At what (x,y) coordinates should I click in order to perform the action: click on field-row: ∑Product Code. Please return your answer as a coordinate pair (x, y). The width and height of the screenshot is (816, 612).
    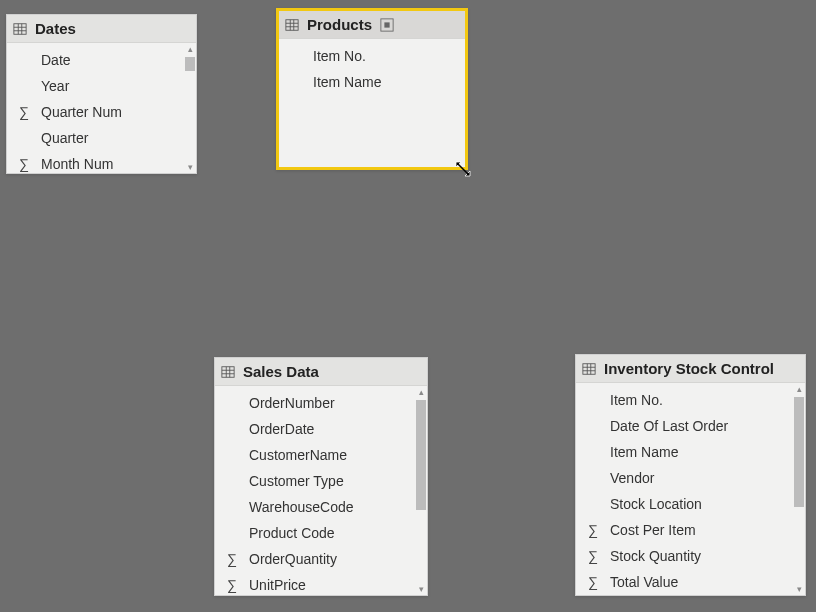
    Looking at the image, I should click on (321, 533).